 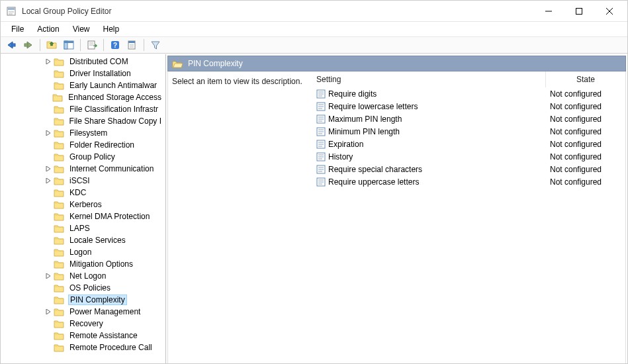 What do you see at coordinates (81, 29) in the screenshot?
I see `menu-view: View` at bounding box center [81, 29].